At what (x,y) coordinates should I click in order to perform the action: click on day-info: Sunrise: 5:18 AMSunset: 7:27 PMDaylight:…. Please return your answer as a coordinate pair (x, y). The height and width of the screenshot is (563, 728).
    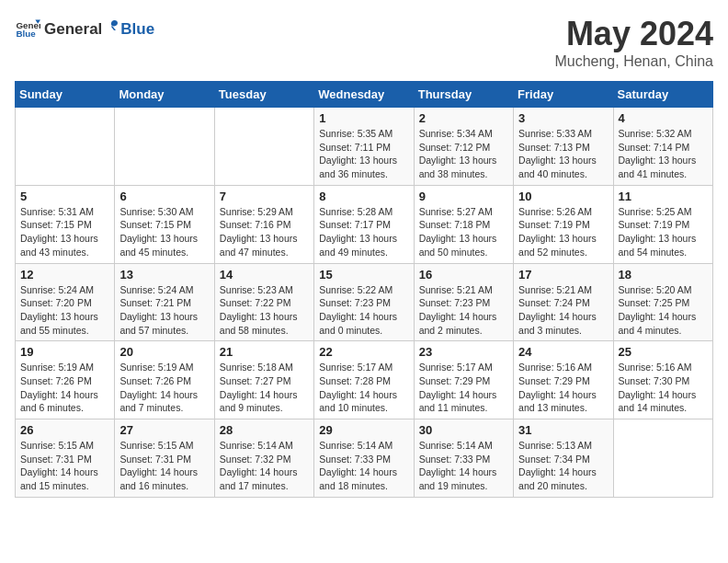
    Looking at the image, I should click on (265, 388).